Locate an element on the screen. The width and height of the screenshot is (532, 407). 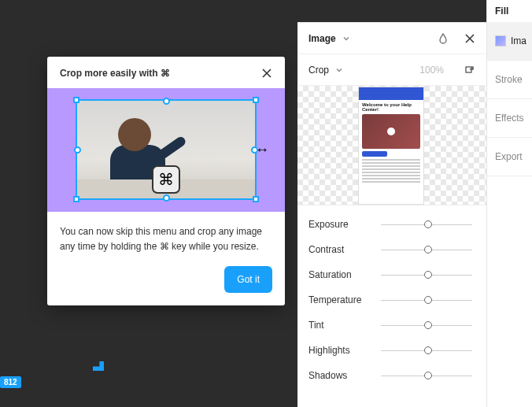
sidebar-fill-image: Ima is located at coordinates (510, 41).